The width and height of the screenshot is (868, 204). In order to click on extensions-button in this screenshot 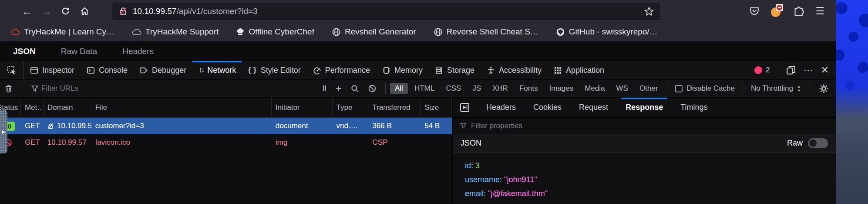, I will do `click(799, 11)`.